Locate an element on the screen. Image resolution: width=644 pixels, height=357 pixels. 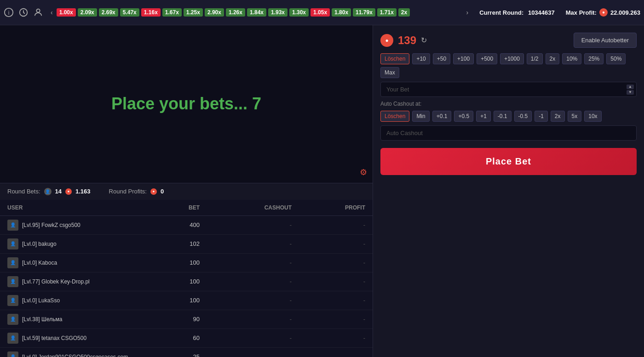
username: [Lvl.77] Globek Key-Drop.pl is located at coordinates (56, 282).